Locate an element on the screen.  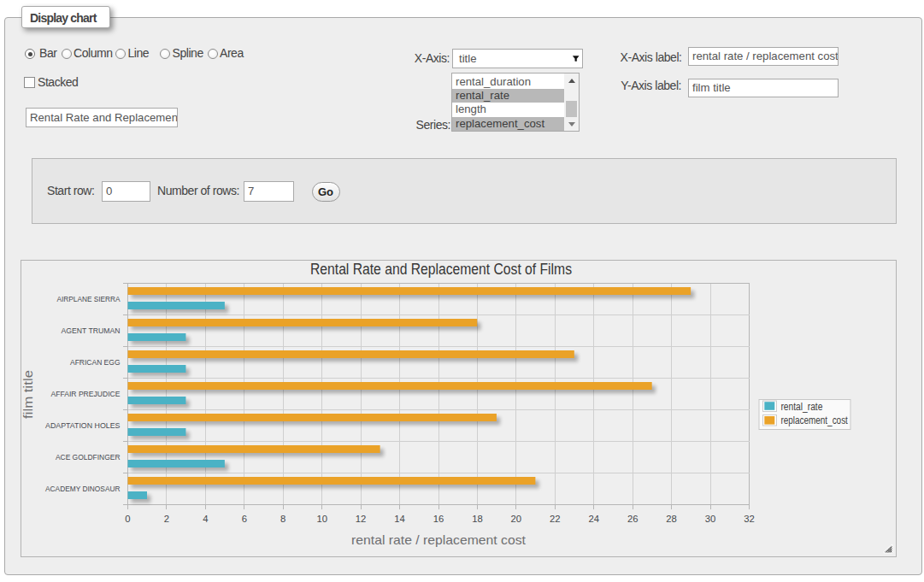
svg-text: 12 is located at coordinates (361, 519).